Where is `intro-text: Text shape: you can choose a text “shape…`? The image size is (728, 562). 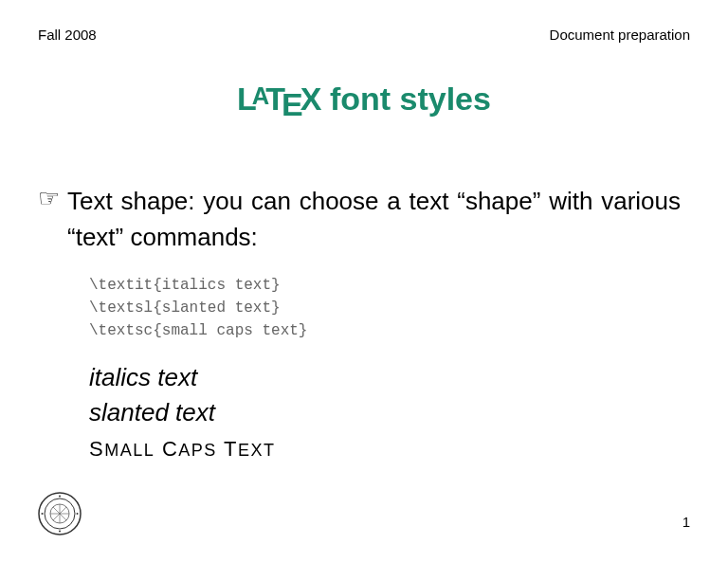
intro-text: Text shape: you can choose a text “shape… is located at coordinates (373, 220).